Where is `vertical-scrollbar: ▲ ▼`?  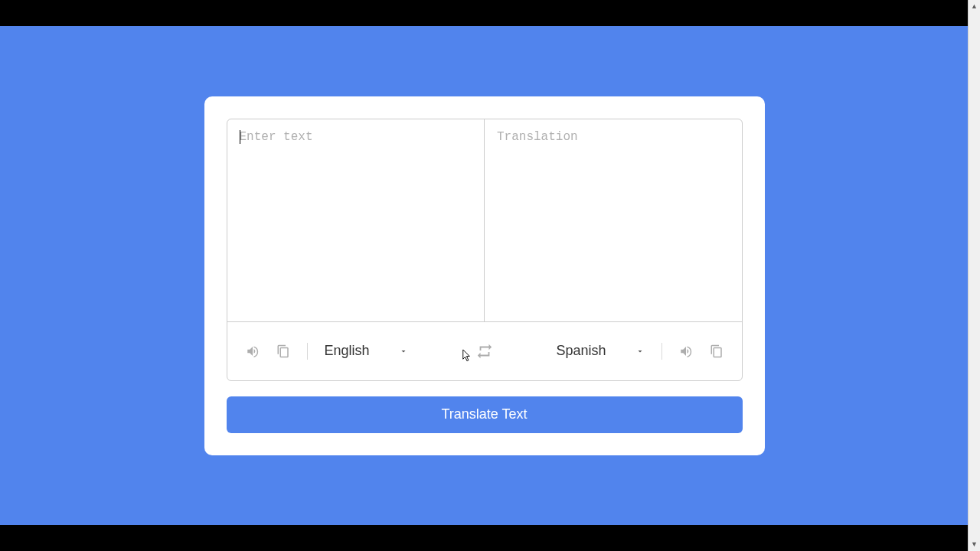
vertical-scrollbar: ▲ ▼ is located at coordinates (974, 276).